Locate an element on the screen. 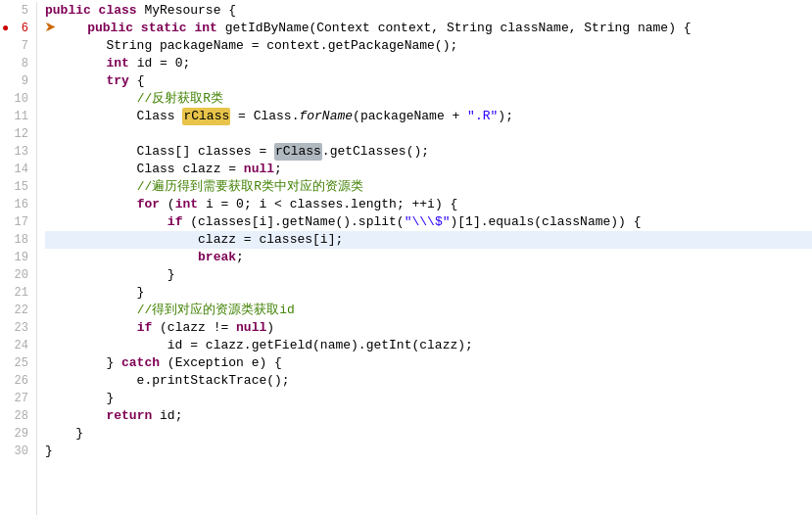  line-18: 18 is located at coordinates (16, 240).